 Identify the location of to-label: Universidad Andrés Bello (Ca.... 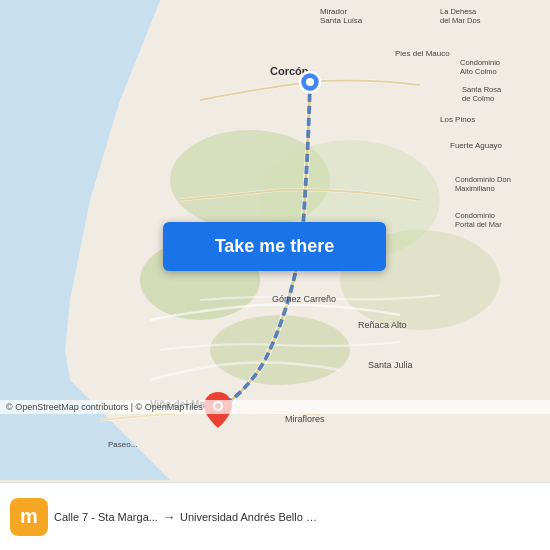
(250, 517).